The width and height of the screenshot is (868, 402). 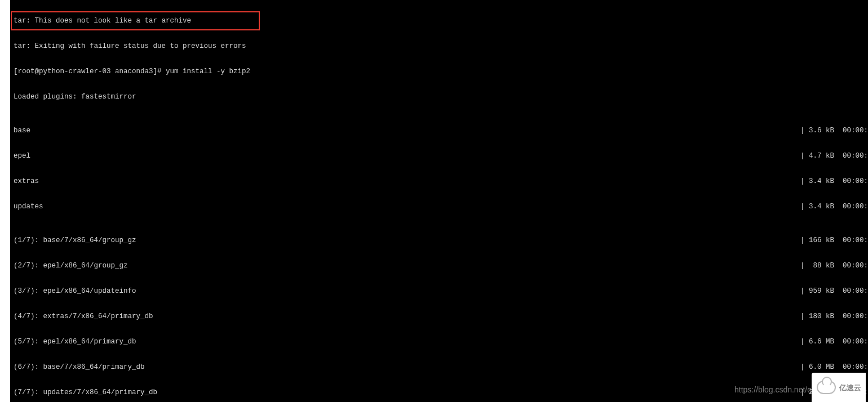 What do you see at coordinates (441, 266) in the screenshot?
I see `dl-row: (2/7): epel/x86_64/group_gz| 88 kB 00:00…` at bounding box center [441, 266].